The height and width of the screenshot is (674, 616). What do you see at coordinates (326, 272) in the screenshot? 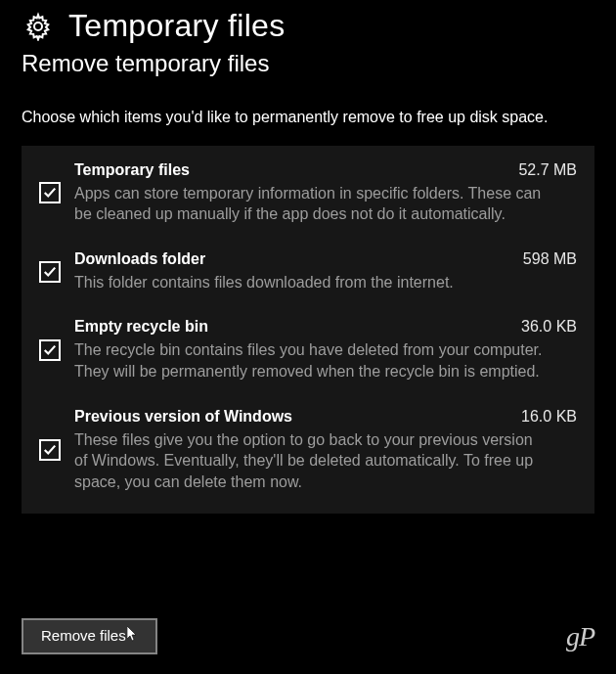
I see `item-body: Downloads folder 598 MB This folder cont…` at bounding box center [326, 272].